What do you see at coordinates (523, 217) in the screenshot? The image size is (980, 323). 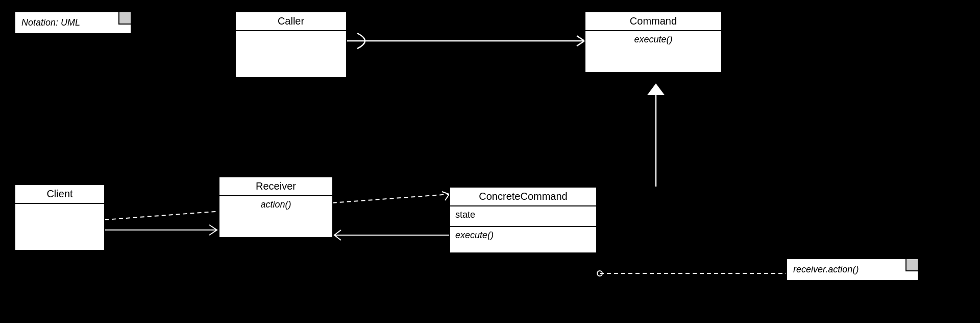 I see `concrete-state-row: state` at bounding box center [523, 217].